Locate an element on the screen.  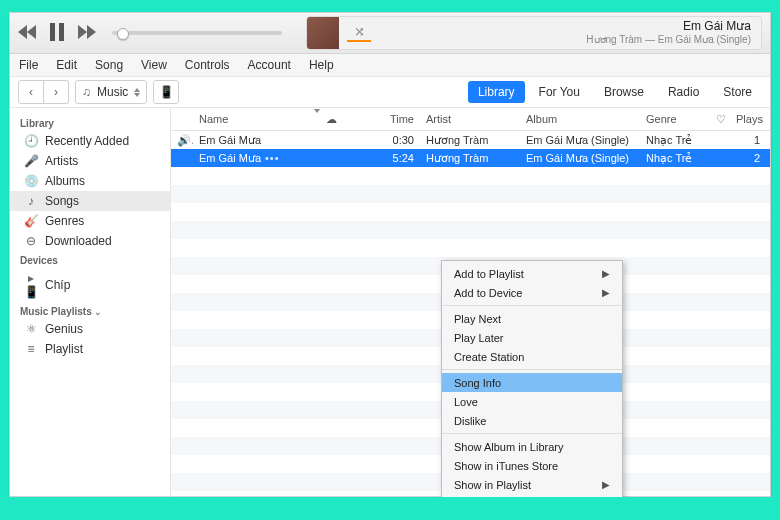
col-heart: ♡ is located at coordinates (720, 120).